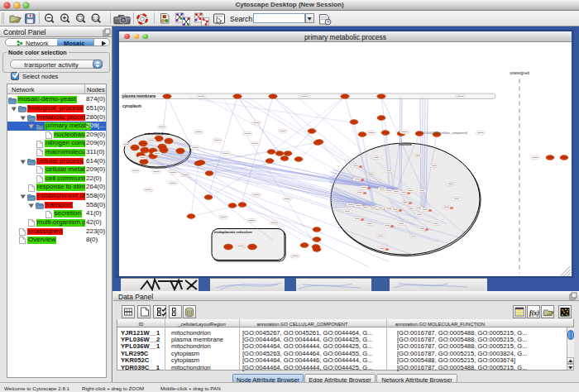 The width and height of the screenshot is (579, 392). Describe the element at coordinates (233, 232) in the screenshot. I see `svg-text: endoplasmic reticulum` at that location.